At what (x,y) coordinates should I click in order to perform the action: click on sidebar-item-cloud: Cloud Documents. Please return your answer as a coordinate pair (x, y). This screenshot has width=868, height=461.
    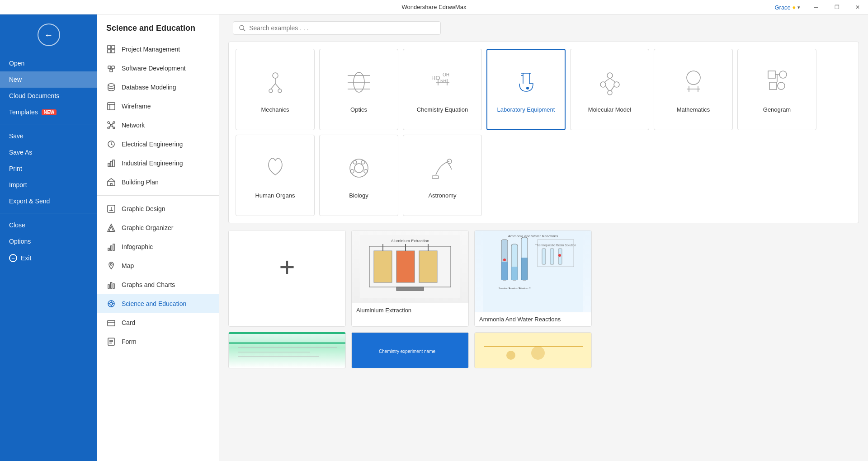
    Looking at the image, I should click on (49, 96).